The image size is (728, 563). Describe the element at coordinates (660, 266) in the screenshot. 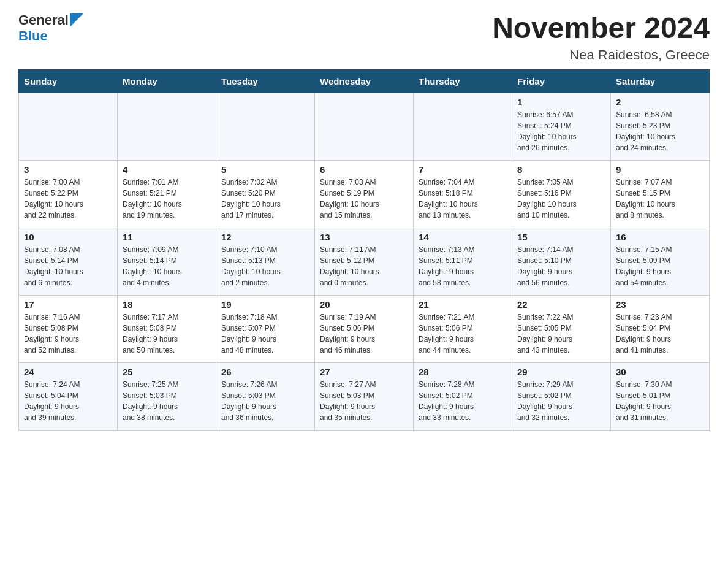

I see `day-info: Sunrise: 7:15 AM Sunset: 5:09 PM Dayligh…` at that location.